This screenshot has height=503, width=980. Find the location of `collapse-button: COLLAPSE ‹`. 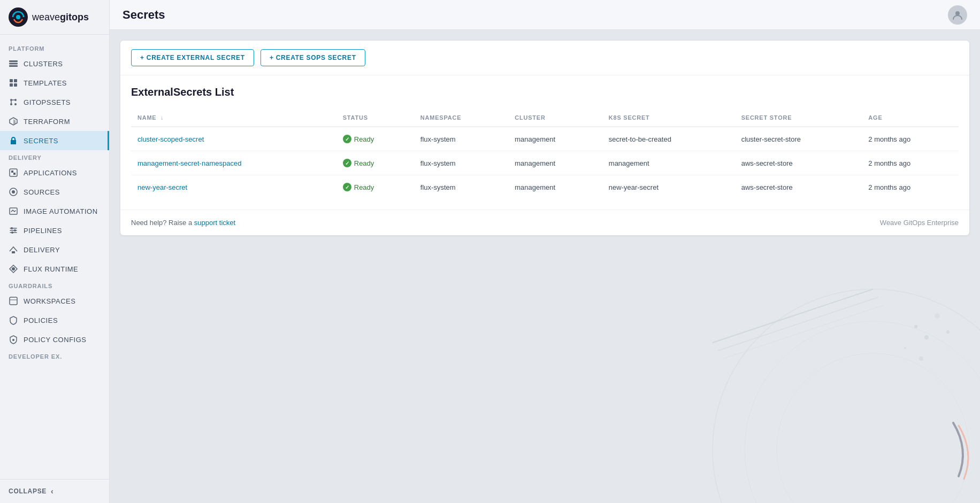

collapse-button: COLLAPSE ‹ is located at coordinates (55, 491).